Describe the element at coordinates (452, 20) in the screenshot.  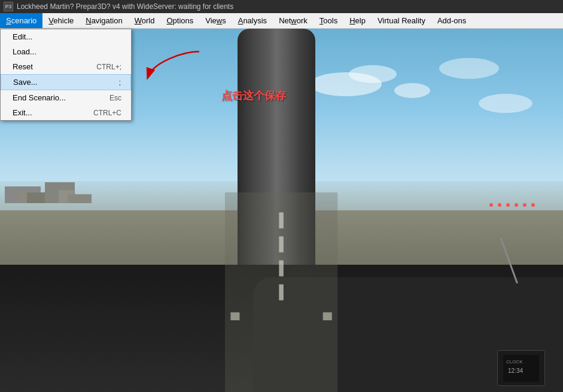
I see `menu-add-ons: Add-ons` at that location.